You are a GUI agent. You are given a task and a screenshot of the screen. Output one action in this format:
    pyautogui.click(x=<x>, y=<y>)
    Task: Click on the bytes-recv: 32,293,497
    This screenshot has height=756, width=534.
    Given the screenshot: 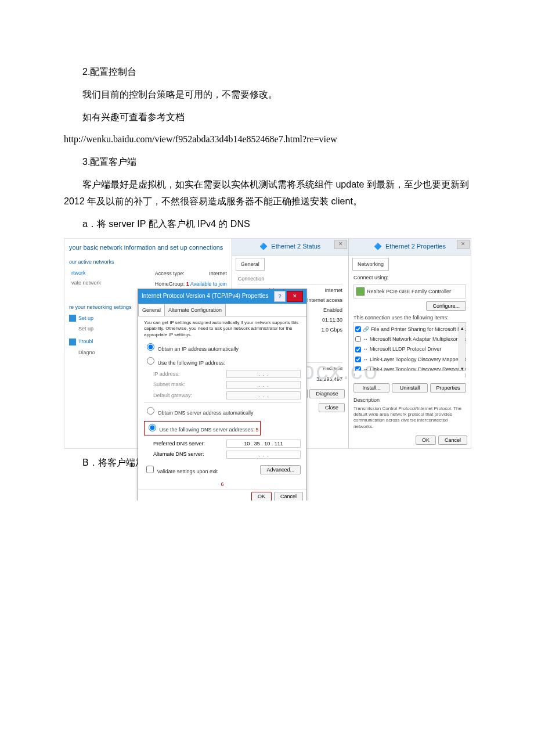 What is the action you would take?
    pyautogui.click(x=330, y=379)
    